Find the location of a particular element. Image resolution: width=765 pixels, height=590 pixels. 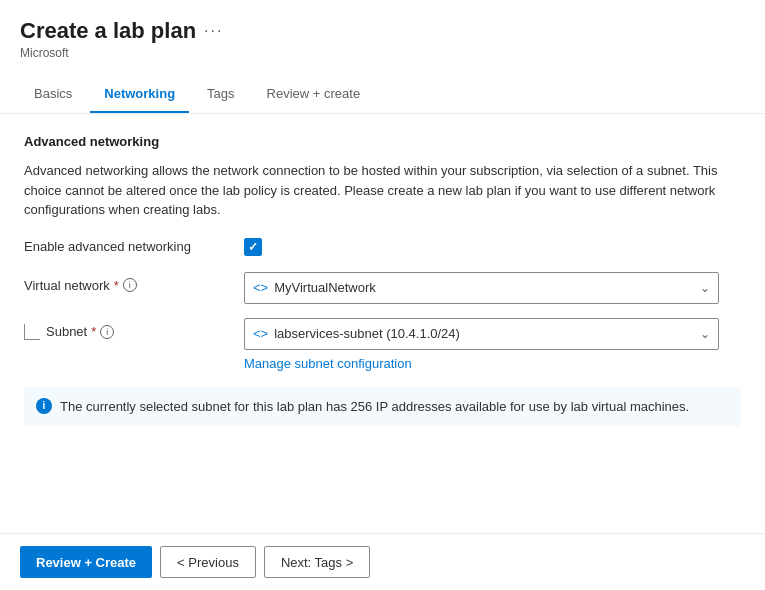

previous-button: < Previous is located at coordinates (208, 562).